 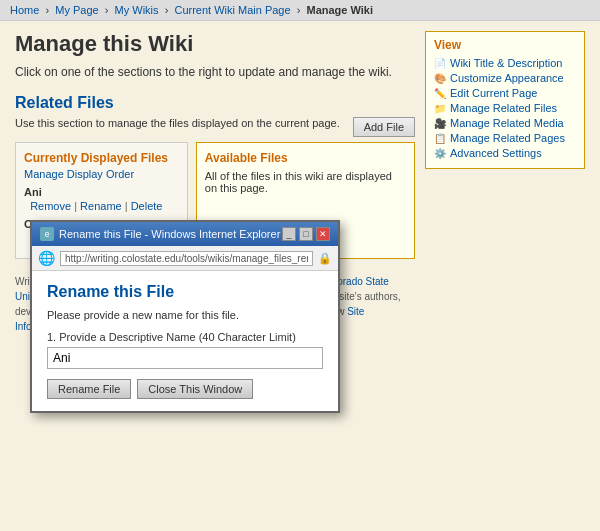 What do you see at coordinates (440, 78) in the screenshot?
I see `paint-icon: 🎨` at bounding box center [440, 78].